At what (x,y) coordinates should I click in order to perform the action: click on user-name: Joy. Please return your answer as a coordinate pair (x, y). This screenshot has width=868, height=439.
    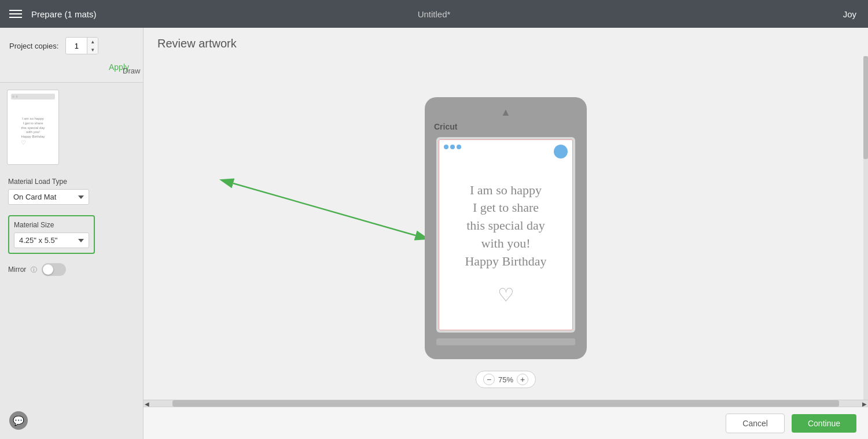
    Looking at the image, I should click on (849, 14).